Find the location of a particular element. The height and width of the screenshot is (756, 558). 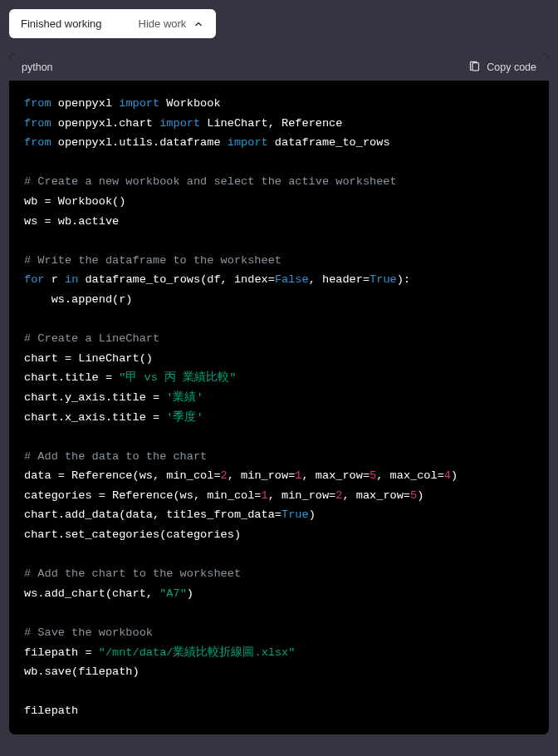

clipboard-icon is located at coordinates (475, 66).